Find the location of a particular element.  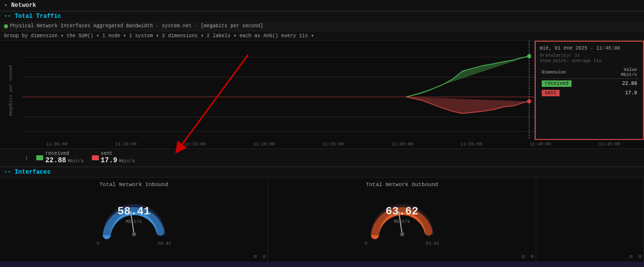

gauge-outbound-max: 63.62 is located at coordinates (432, 244).